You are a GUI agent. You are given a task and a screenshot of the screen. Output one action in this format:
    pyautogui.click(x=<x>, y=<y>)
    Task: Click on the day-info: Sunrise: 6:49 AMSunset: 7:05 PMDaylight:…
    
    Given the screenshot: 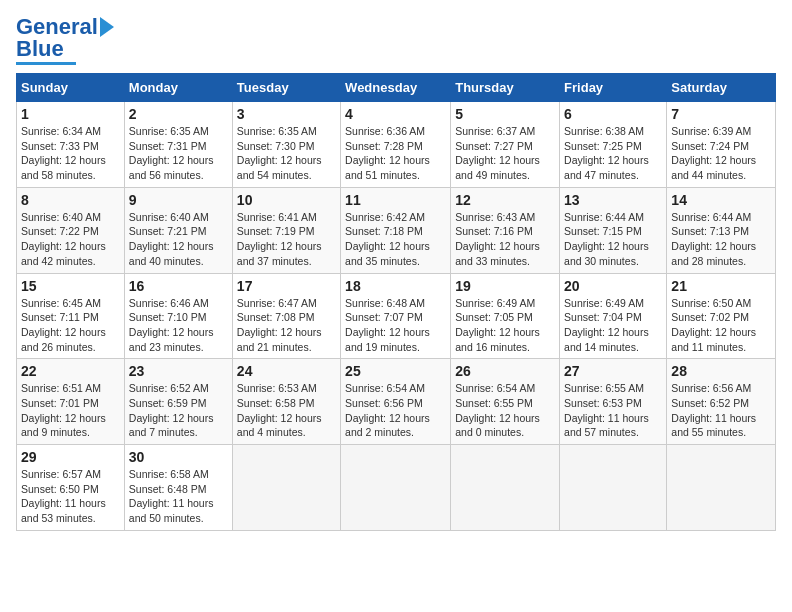 What is the action you would take?
    pyautogui.click(x=498, y=325)
    